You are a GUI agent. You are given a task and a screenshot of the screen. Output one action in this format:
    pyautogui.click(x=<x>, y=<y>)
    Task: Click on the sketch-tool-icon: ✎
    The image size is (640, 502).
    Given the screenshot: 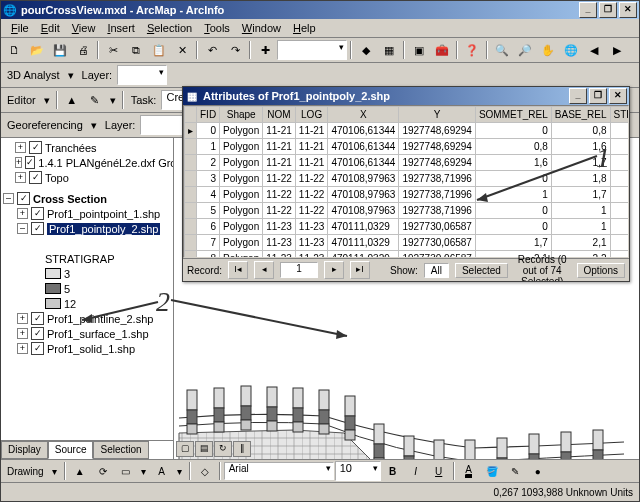 What is the action you would take?
    pyautogui.click(x=95, y=100)
    